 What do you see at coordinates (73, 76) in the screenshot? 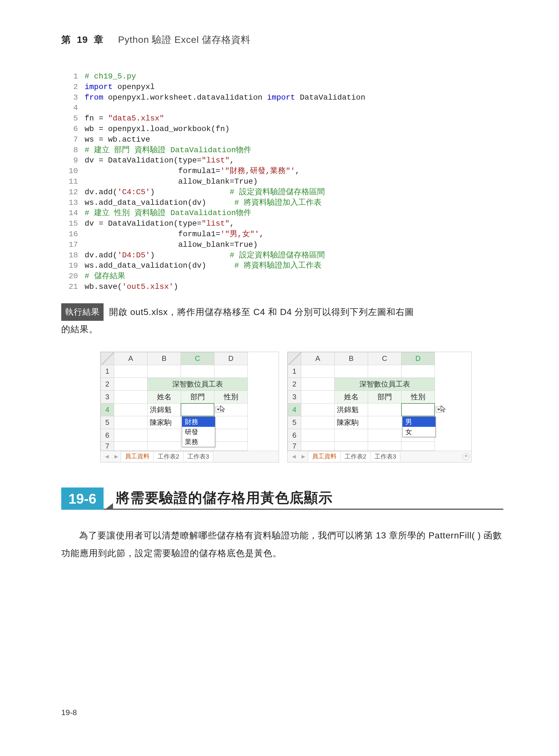
I see `line-number: 1` at bounding box center [73, 76].